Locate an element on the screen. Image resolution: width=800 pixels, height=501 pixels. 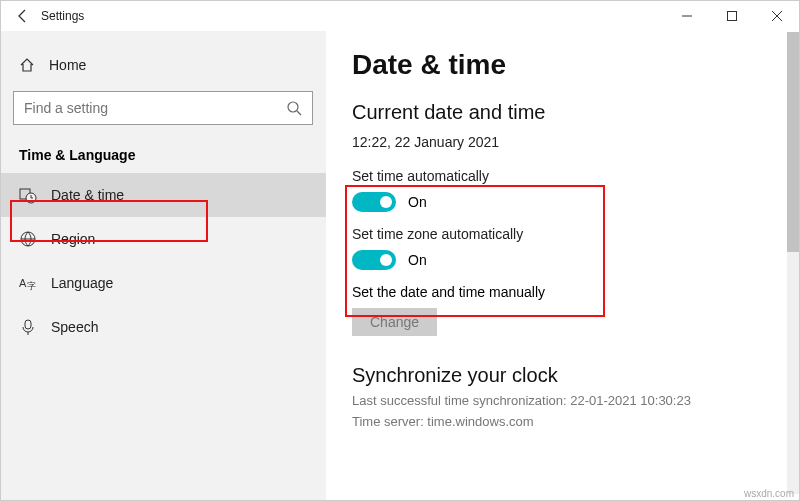
manual-label: Set the date and time manually is located at coordinates (574, 292).